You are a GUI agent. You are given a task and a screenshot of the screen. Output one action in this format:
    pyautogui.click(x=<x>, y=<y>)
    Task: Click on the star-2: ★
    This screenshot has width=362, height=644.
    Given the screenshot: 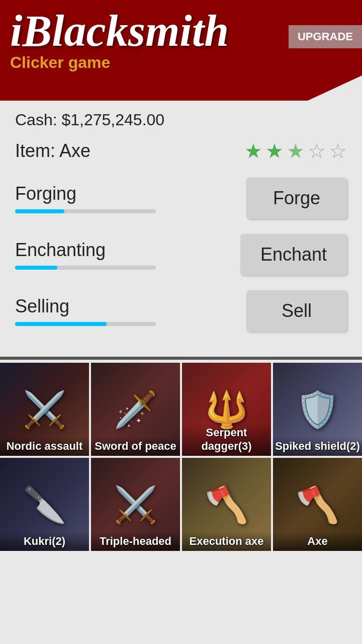 What is the action you would take?
    pyautogui.click(x=275, y=151)
    